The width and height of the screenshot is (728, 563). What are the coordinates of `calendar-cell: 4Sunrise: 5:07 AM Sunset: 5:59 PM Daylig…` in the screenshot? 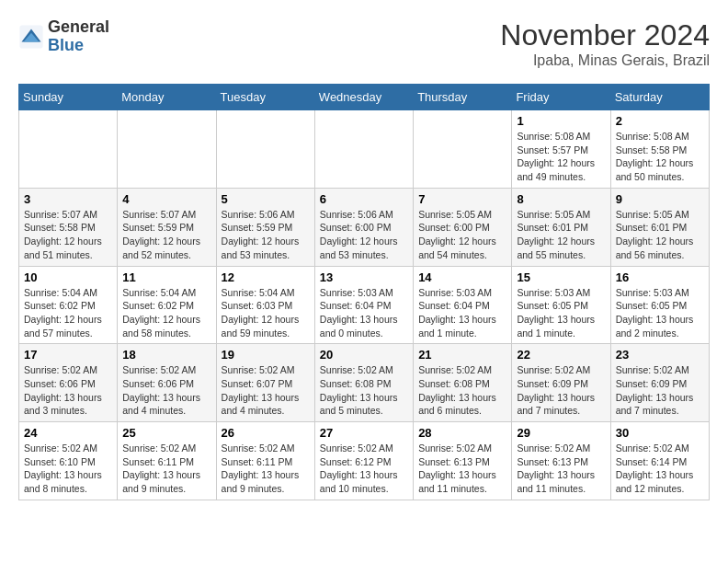 It's located at (167, 226).